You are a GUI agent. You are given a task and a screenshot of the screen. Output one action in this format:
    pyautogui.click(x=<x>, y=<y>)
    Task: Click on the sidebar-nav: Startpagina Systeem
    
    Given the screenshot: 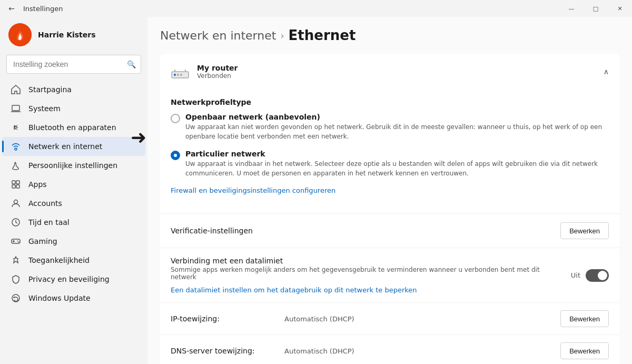 What is the action you would take?
    pyautogui.click(x=74, y=194)
    